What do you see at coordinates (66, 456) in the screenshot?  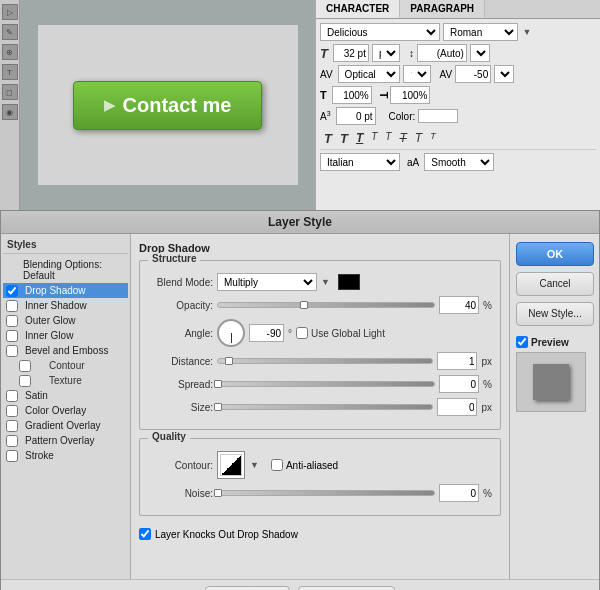 I see `style-item-stroke: Stroke` at bounding box center [66, 456].